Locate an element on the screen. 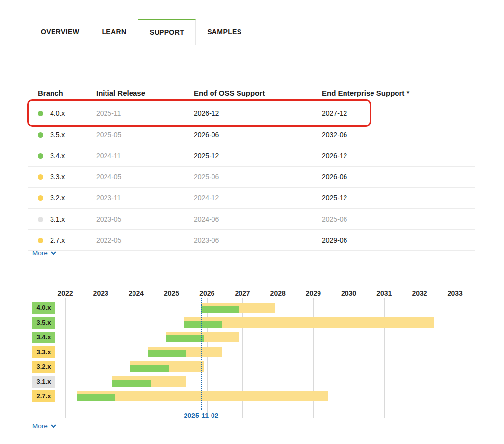  branch-cell: 4.0.x is located at coordinates (60, 113).